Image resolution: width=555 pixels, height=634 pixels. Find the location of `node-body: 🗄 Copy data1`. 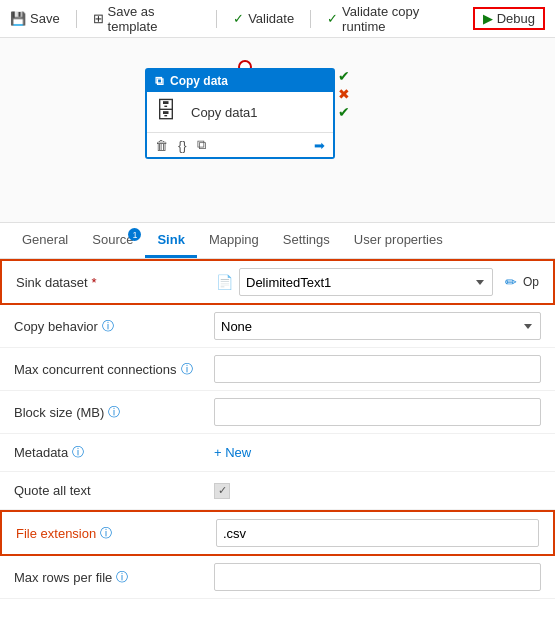

node-body: 🗄 Copy data1 is located at coordinates (240, 112).